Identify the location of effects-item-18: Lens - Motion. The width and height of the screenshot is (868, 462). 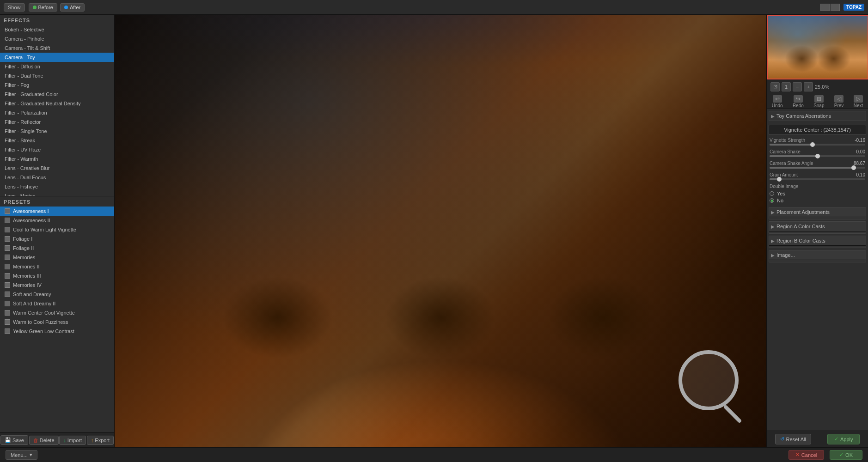
(57, 194).